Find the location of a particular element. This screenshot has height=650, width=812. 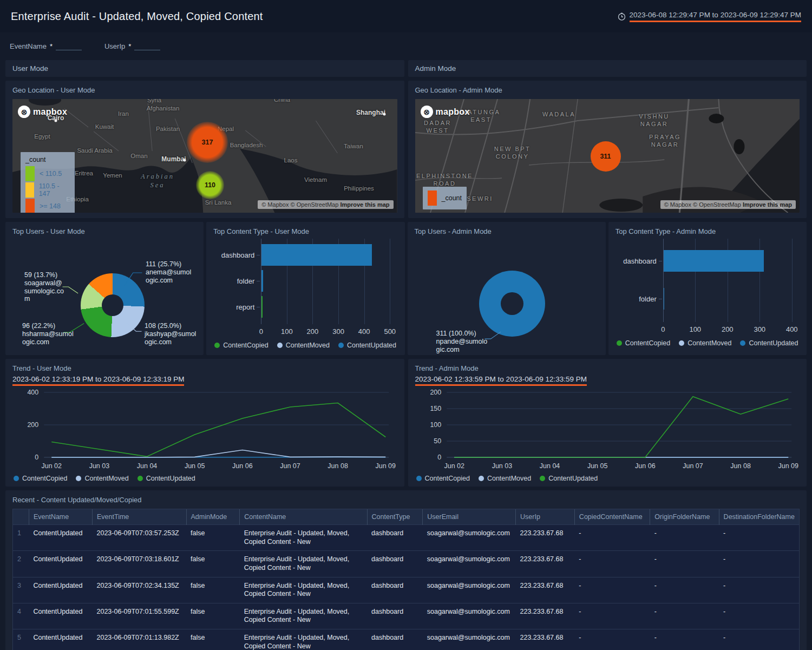

x-axis-tick: 200 is located at coordinates (728, 329).